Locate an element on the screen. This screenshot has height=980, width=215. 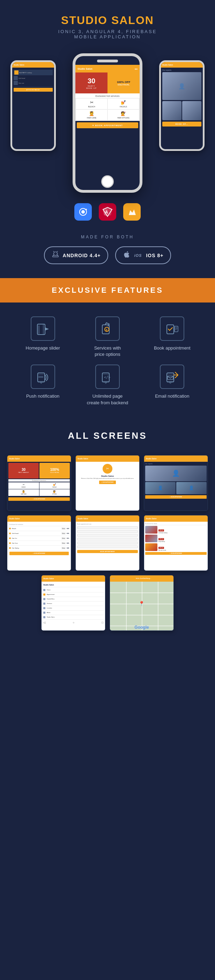
phone-top-bar: Studio Salon ●● is located at coordinates (108, 68).